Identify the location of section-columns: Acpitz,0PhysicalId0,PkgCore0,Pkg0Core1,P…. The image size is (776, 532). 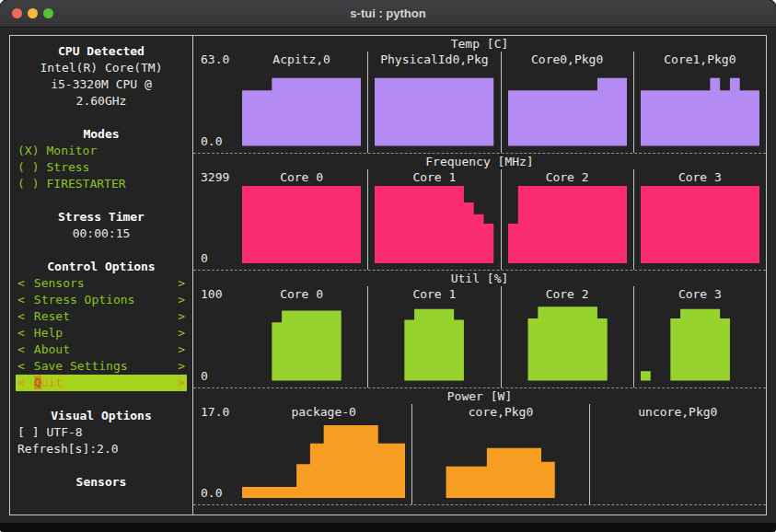
(501, 102).